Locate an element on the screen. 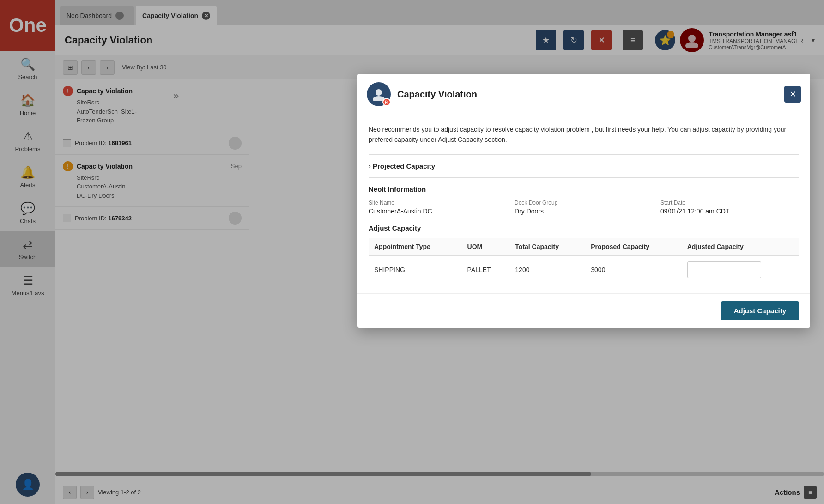 The image size is (824, 504). cell-adjusted-capacity is located at coordinates (740, 270).